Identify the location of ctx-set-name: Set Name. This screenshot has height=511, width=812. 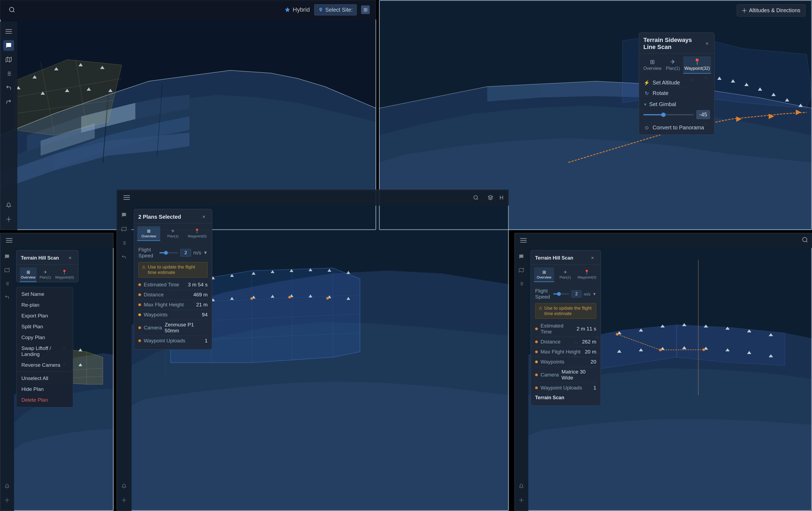
(45, 294).